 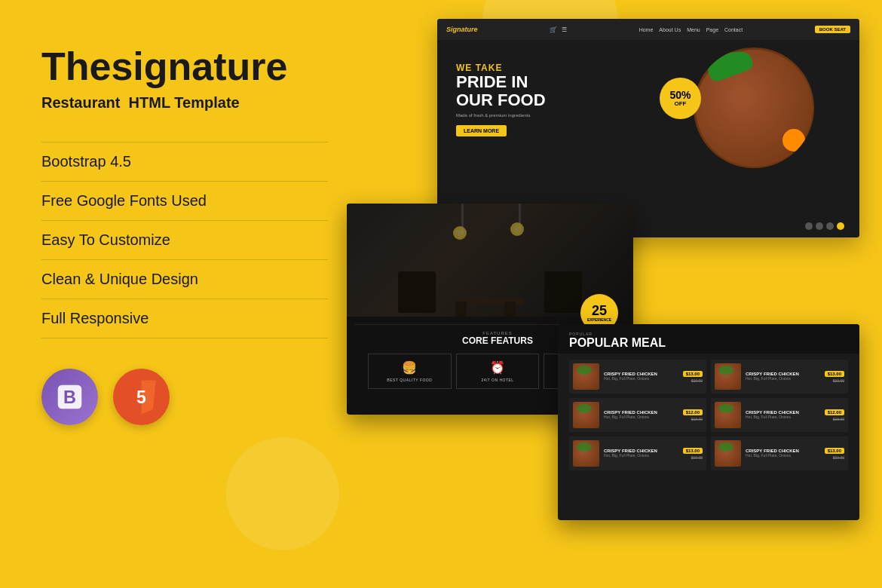 What do you see at coordinates (681, 104) in the screenshot?
I see `discount-off: OFF` at bounding box center [681, 104].